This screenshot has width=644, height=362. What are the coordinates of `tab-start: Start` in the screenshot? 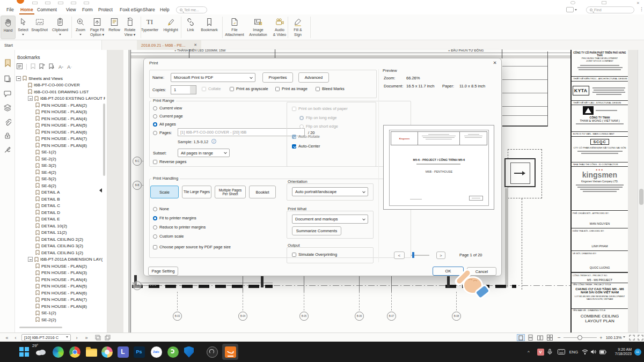 It's located at (51, 45).